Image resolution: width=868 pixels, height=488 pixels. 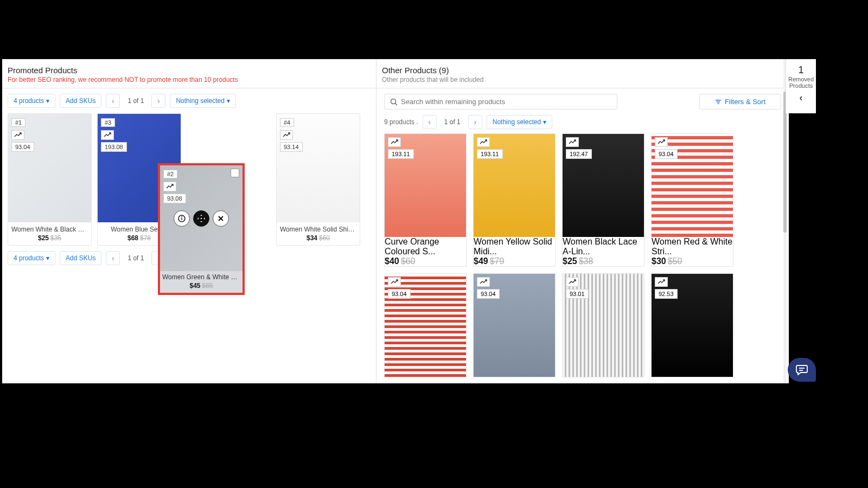 I want to click on search-input, so click(x=506, y=102).